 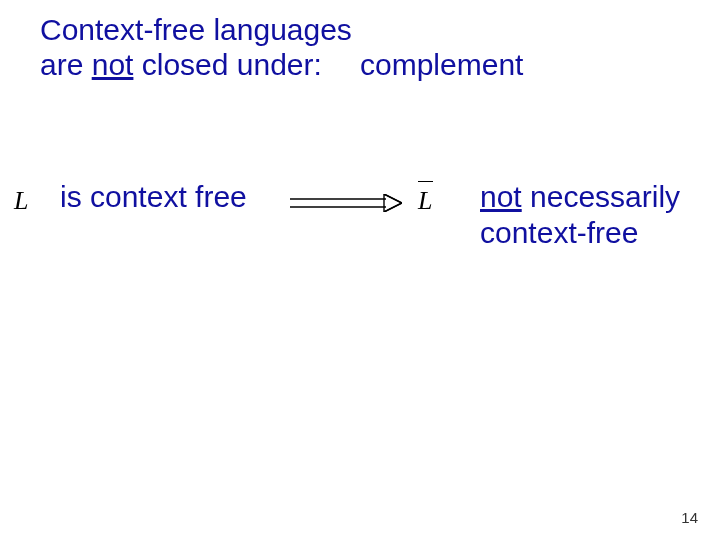 What do you see at coordinates (601, 196) in the screenshot?
I see `necessarily-word: necessarily` at bounding box center [601, 196].